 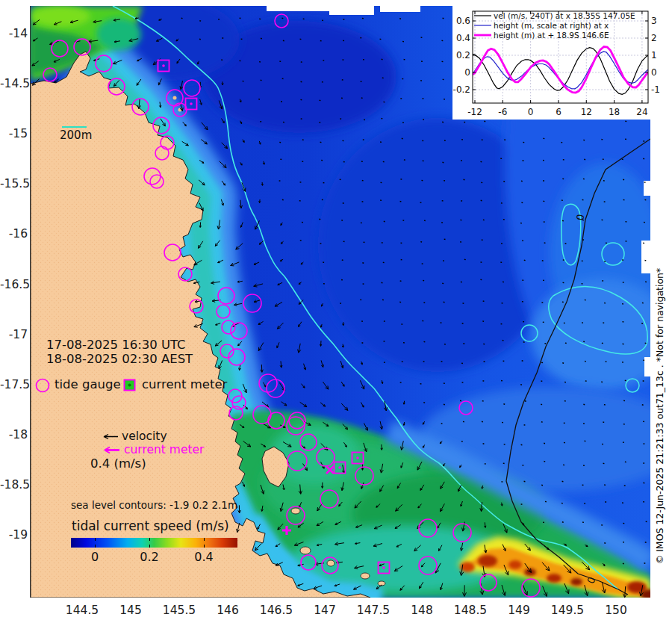 I want to click on velocity-legend-label: velocity, so click(x=145, y=436).